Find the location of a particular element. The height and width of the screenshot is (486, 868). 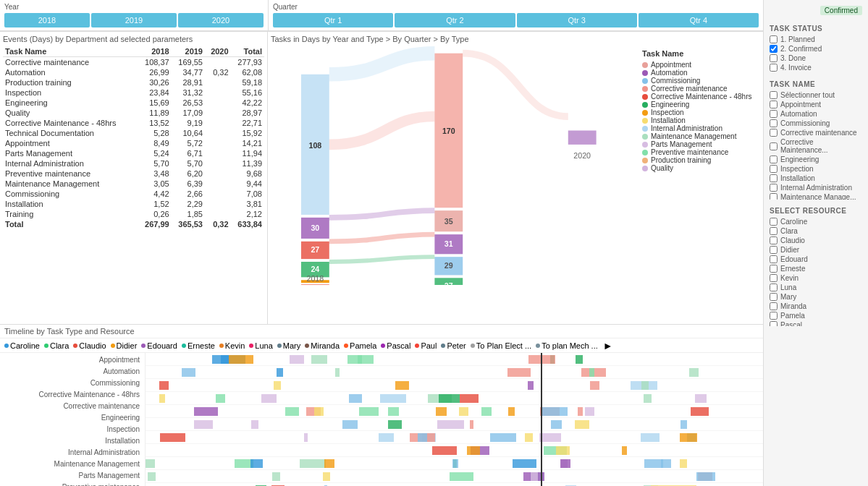

legend-item: Corrective maintenance is located at coordinates (701, 88).